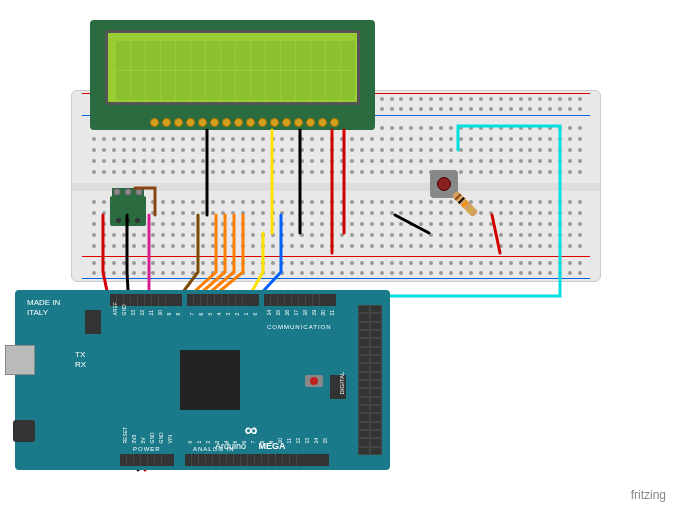 The image size is (678, 510). Describe the element at coordinates (296, 312) in the screenshot. I see `pin-label: 17` at that location.